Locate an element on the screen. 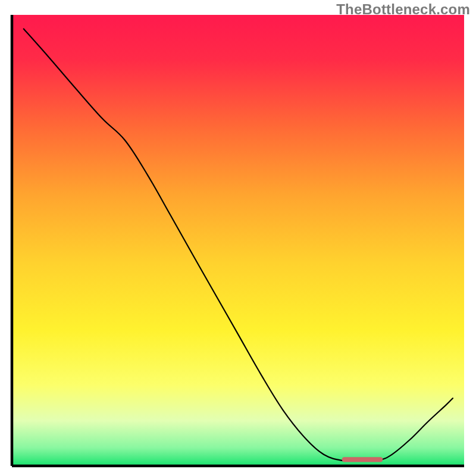 Image resolution: width=476 pixels, height=476 pixels. watermark-text: TheBottleneck.com is located at coordinates (403, 10).